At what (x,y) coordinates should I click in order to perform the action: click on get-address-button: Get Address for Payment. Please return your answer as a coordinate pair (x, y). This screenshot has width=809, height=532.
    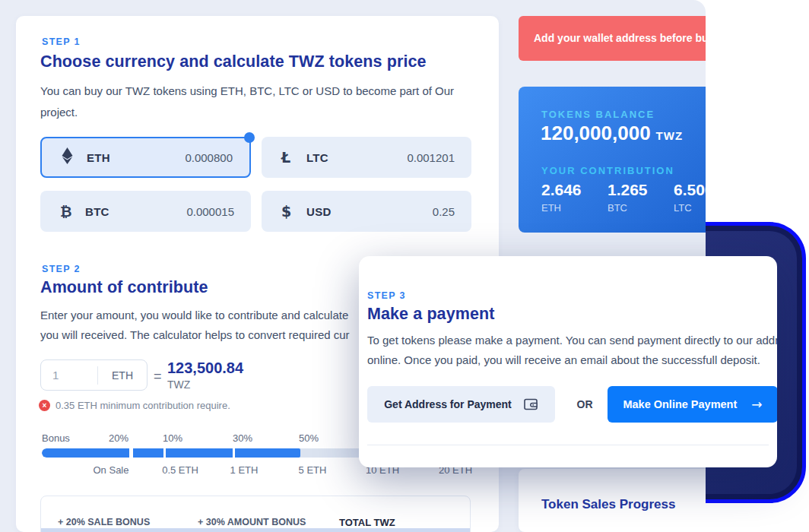
    Looking at the image, I should click on (461, 404).